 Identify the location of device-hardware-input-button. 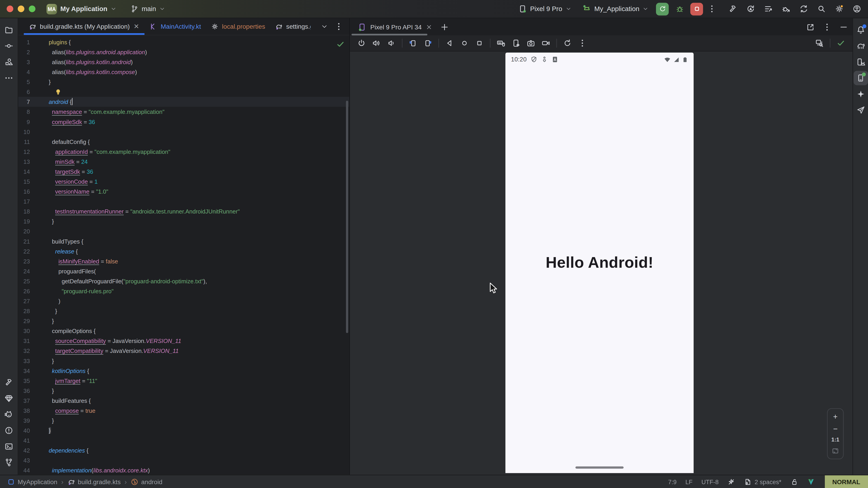
(501, 43).